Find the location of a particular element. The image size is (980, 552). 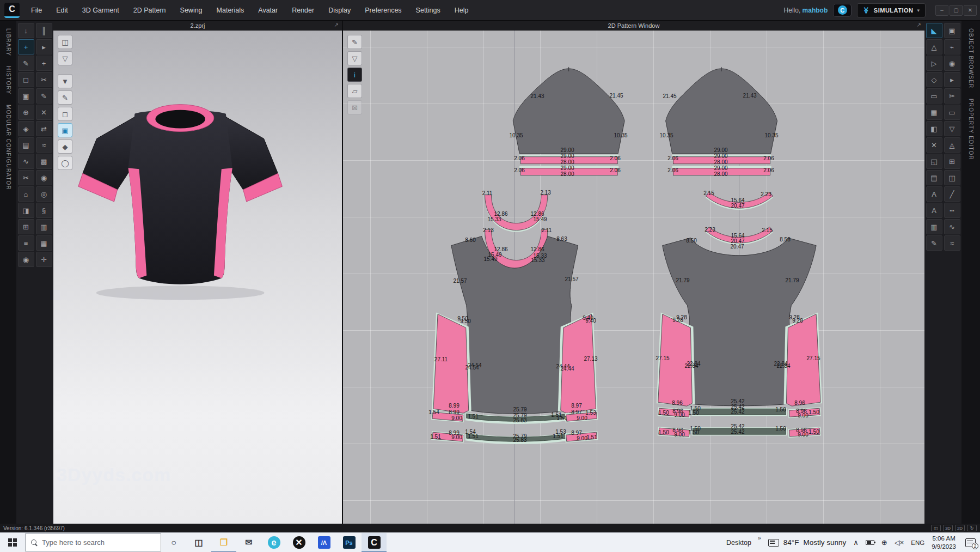

add-point-icon: ◇ is located at coordinates (934, 80).